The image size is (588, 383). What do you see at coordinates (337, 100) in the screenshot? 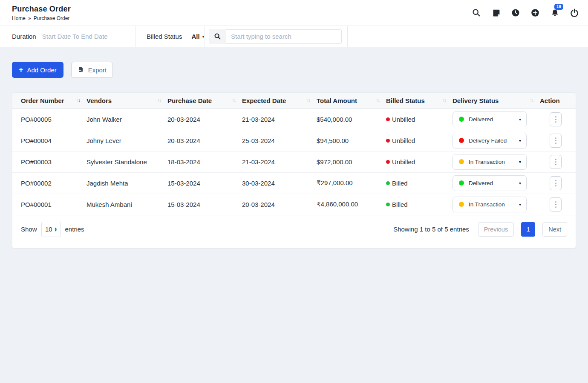
I see `column-label: Total Amount` at bounding box center [337, 100].